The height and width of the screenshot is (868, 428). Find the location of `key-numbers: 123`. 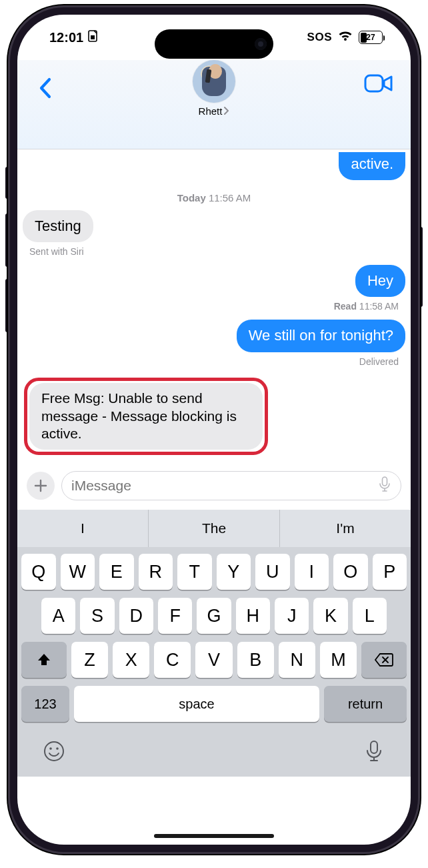

key-numbers: 123 is located at coordinates (45, 704).